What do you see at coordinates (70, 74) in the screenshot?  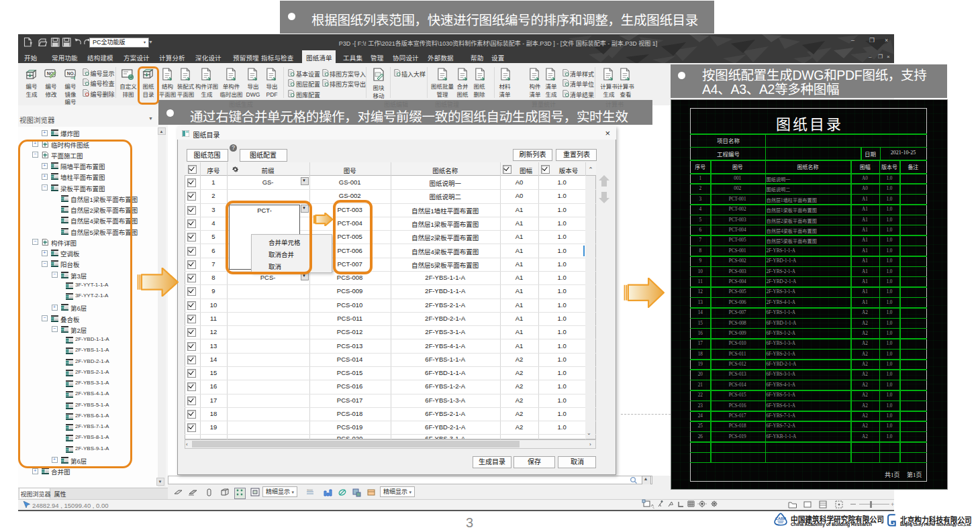 I see `svg-text: NO.` at bounding box center [70, 74].